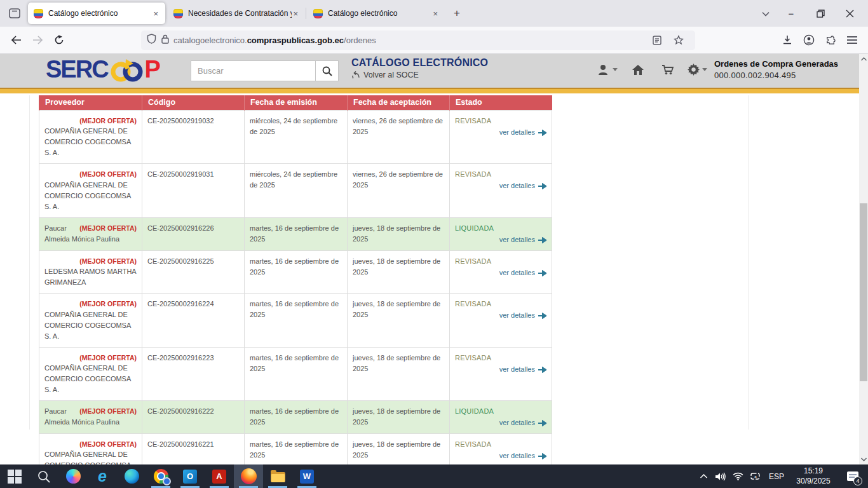  I want to click on browser-tab-3: Catálogo electrónico ×, so click(376, 13).